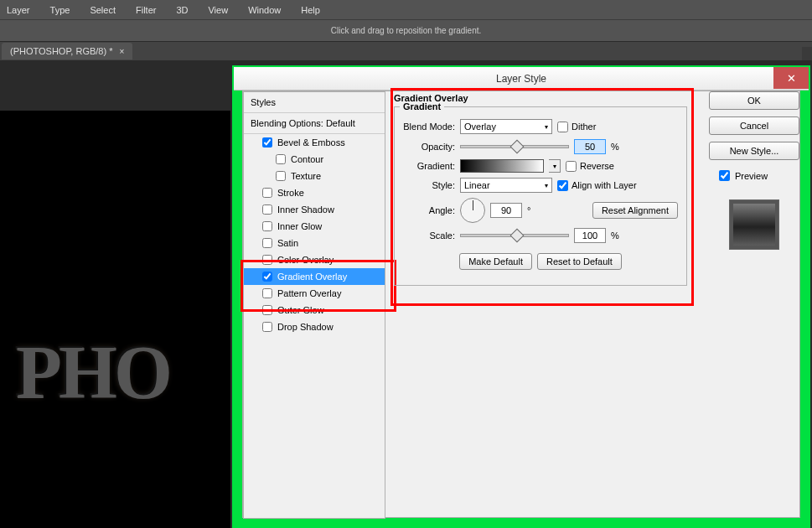 Image resolution: width=812 pixels, height=528 pixels. Describe the element at coordinates (312, 277) in the screenshot. I see `style-item-label: Gradient Overlay` at that location.